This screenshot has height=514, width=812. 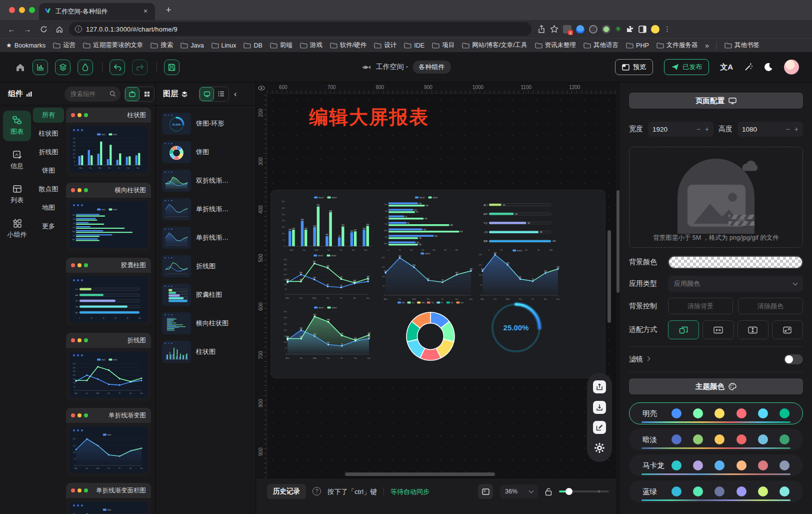 I want to click on translate-icon: 文A, so click(x=726, y=67).